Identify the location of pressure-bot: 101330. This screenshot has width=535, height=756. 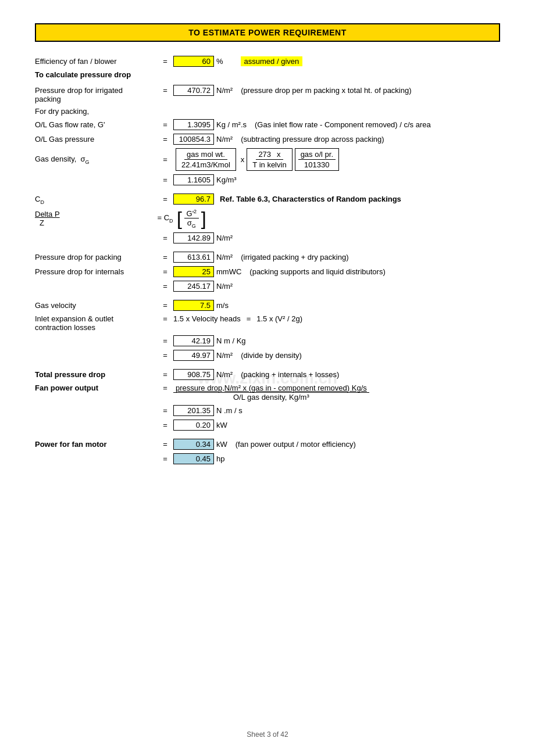
(316, 165).